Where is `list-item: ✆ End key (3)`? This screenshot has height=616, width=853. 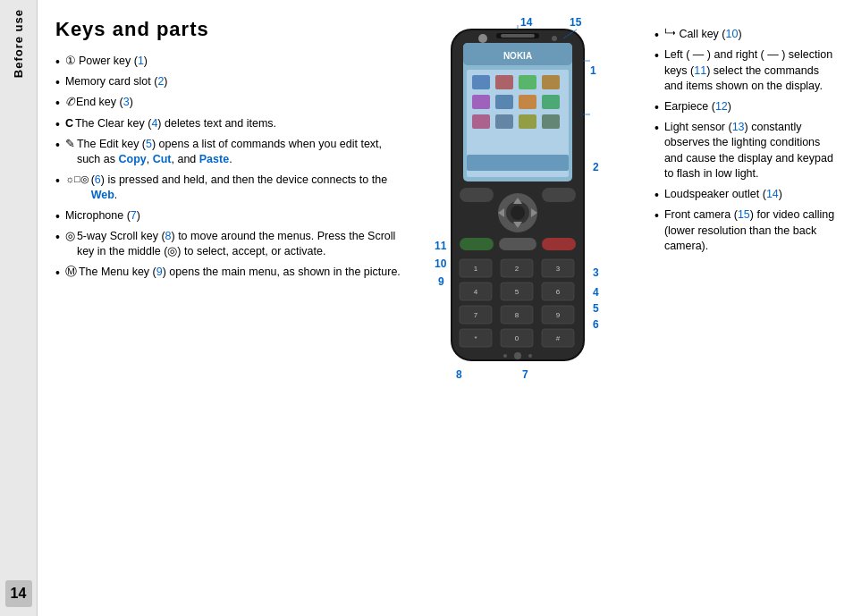
list-item: ✆ End key (3) is located at coordinates (230, 103).